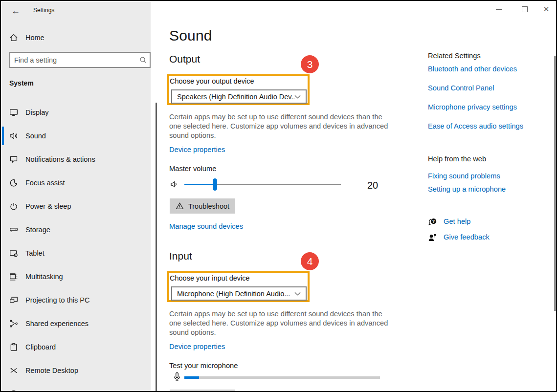  Describe the element at coordinates (35, 391) in the screenshot. I see `sidebar-item-label: About` at that location.